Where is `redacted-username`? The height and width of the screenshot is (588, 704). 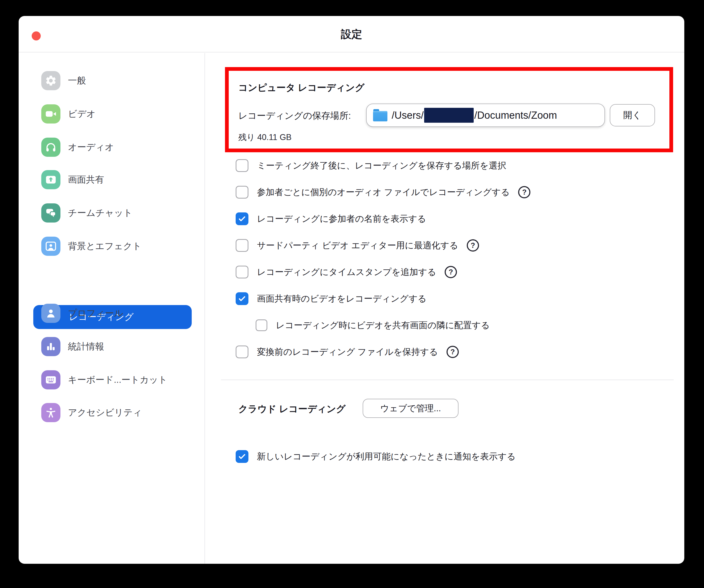 redacted-username is located at coordinates (449, 115).